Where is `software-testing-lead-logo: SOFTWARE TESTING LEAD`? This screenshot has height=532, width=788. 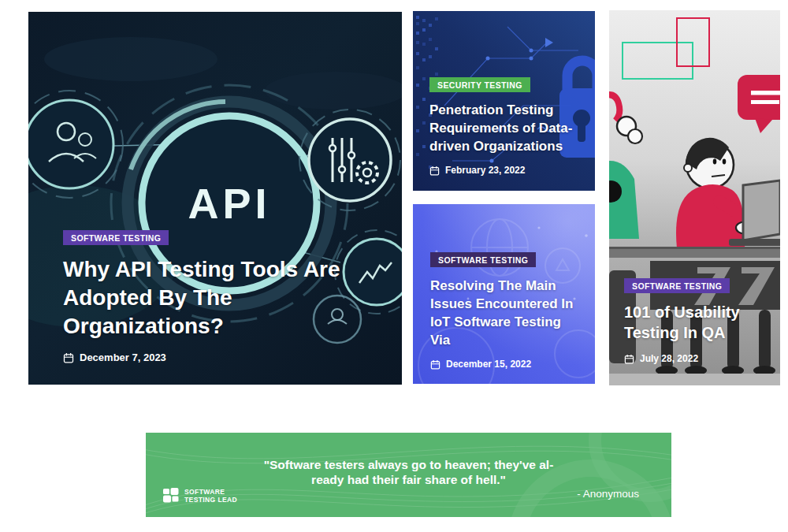
software-testing-lead-logo: SOFTWARE TESTING LEAD is located at coordinates (200, 496).